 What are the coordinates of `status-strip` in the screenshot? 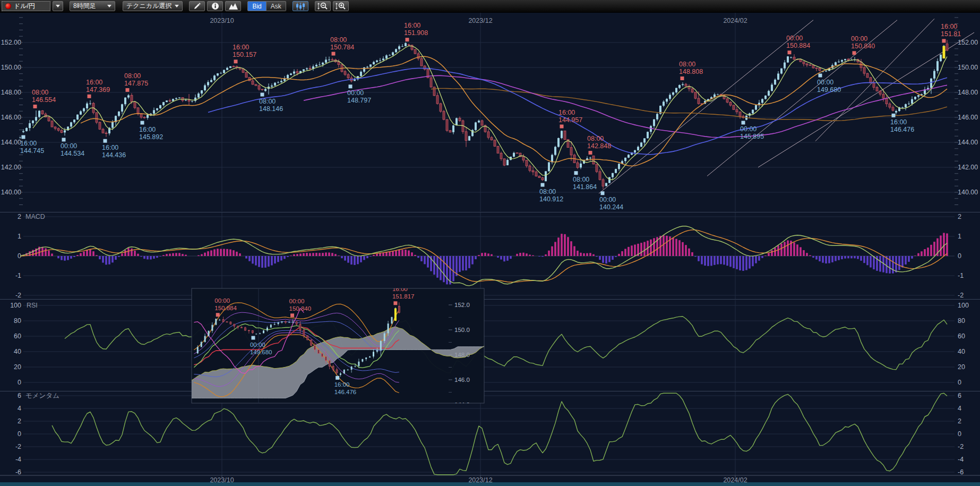 It's located at (490, 484).